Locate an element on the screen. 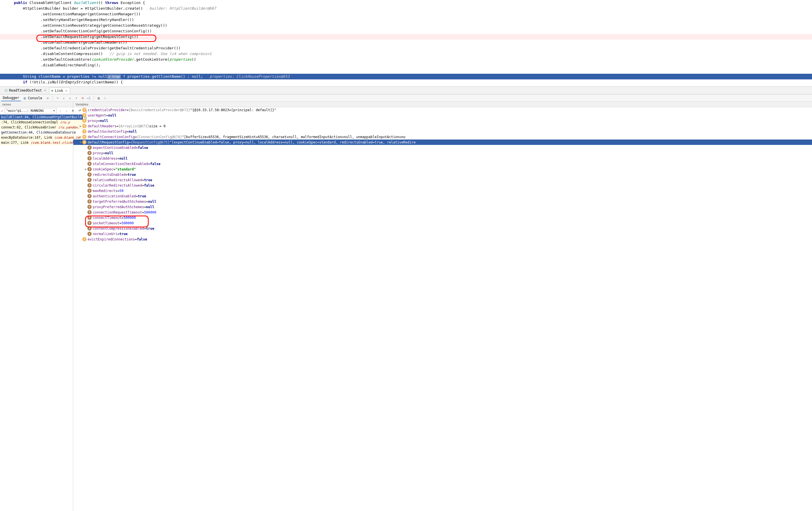  code-line: .setConnectionReuseStrategy(getConnectio… is located at coordinates (406, 26).